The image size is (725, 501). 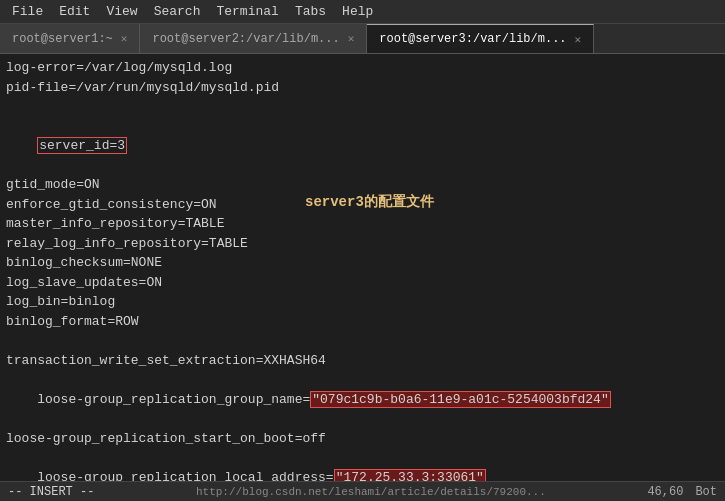 What do you see at coordinates (460, 400) in the screenshot?
I see `group-name-value: "079c1c9b-b0a6-11e9-a01c-5254003bfd24"` at bounding box center [460, 400].